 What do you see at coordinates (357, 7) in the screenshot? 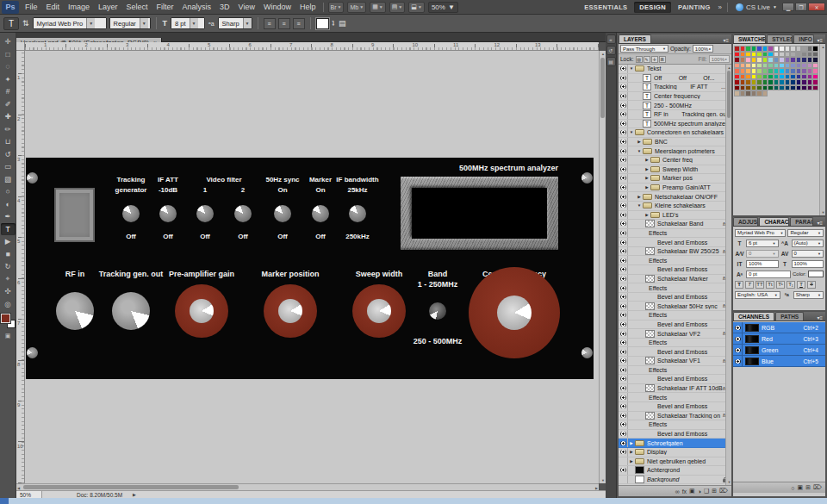
I see `launch-mini-bridge-icon: Mb▼` at bounding box center [357, 7].